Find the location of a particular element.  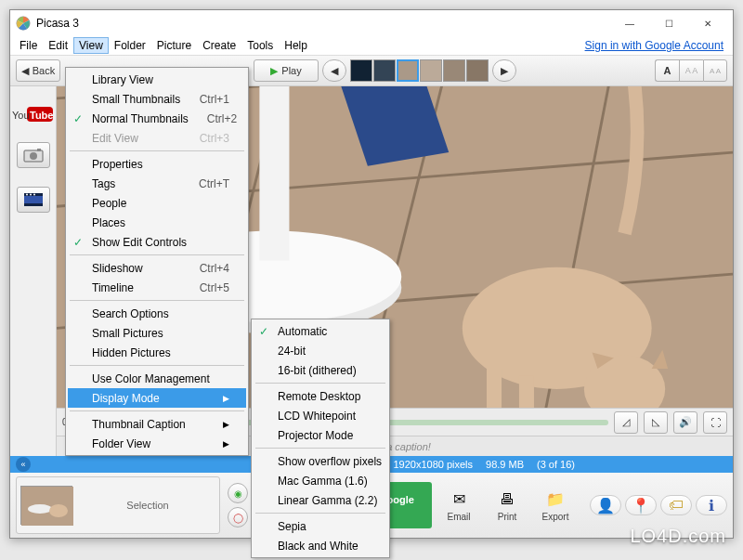

back-button: ◀ Back is located at coordinates (38, 71).